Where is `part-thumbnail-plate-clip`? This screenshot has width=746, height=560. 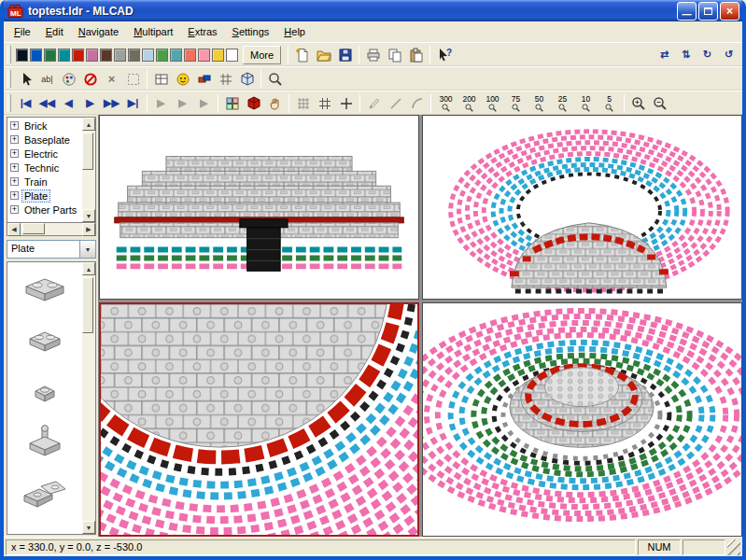
part-thumbnail-plate-clip is located at coordinates (45, 442).